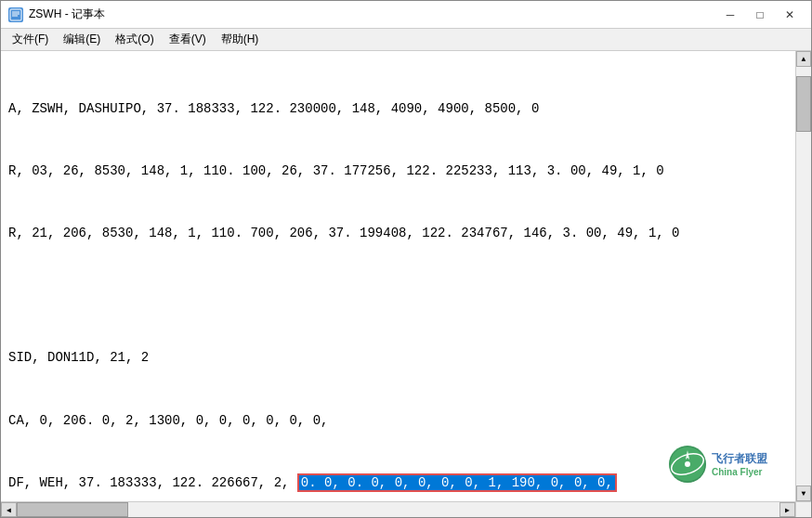 This screenshot has height=518, width=812. I want to click on watermark-text-container: 飞行者联盟 China Flyer, so click(740, 464).